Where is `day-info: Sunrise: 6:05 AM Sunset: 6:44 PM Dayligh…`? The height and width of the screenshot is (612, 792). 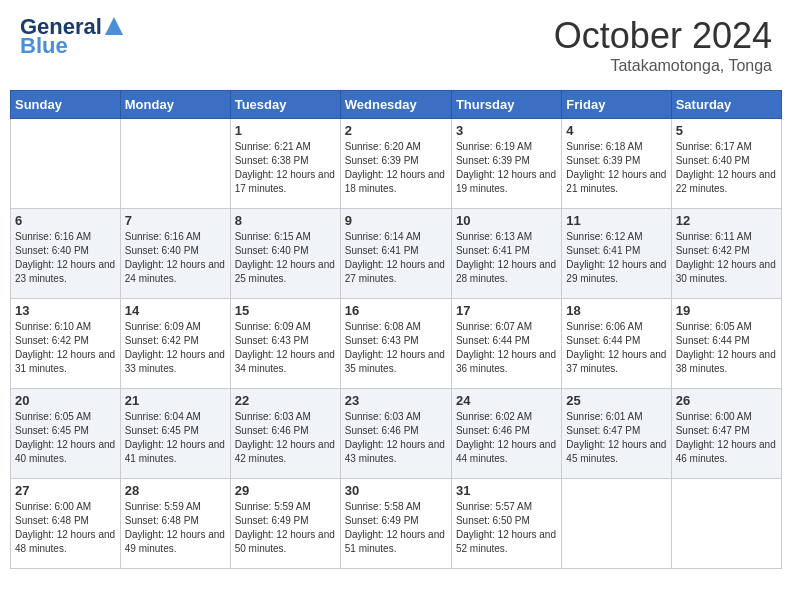 day-info: Sunrise: 6:05 AM Sunset: 6:44 PM Dayligh… is located at coordinates (726, 348).